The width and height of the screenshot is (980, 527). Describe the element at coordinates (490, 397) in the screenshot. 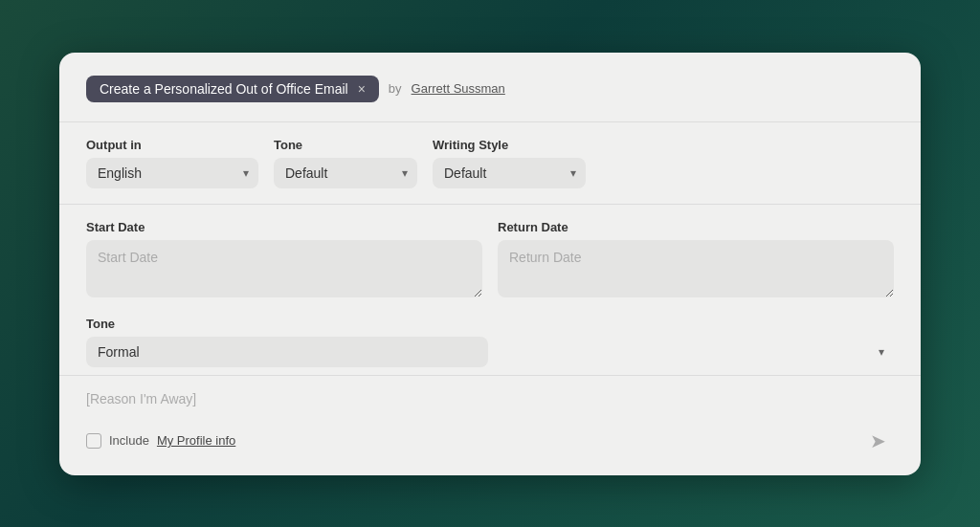

I see `reason-section: [Reason I'm Away]` at that location.